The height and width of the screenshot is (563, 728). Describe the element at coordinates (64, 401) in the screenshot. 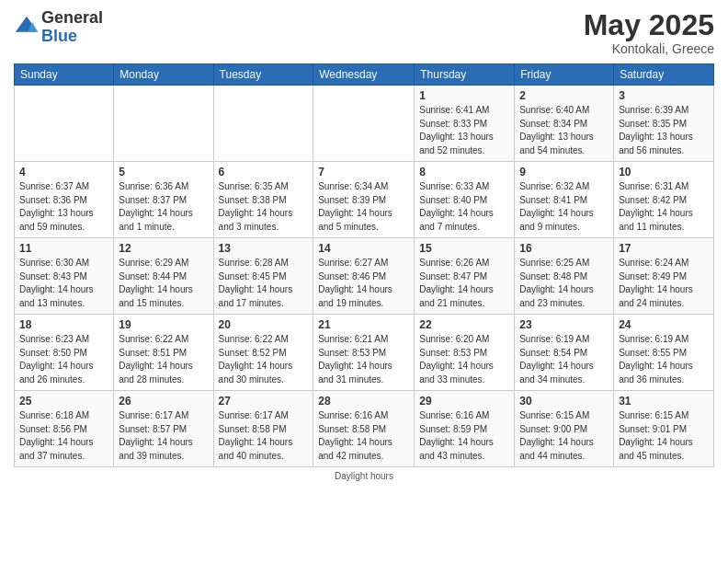

I see `day-number: 25` at that location.